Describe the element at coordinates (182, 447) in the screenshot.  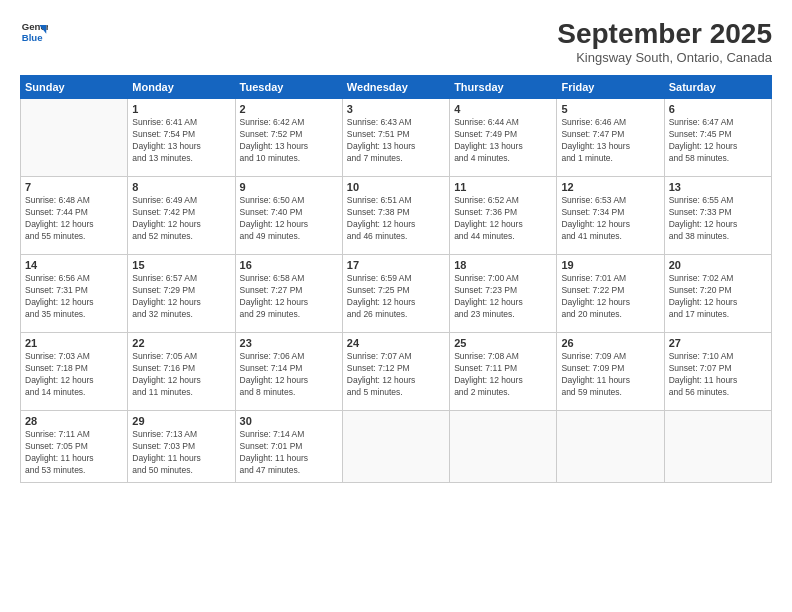
I see `calendar-cell: 29Sunrise: 7:13 AM Sunset: 7:03 PM Dayli…` at that location.